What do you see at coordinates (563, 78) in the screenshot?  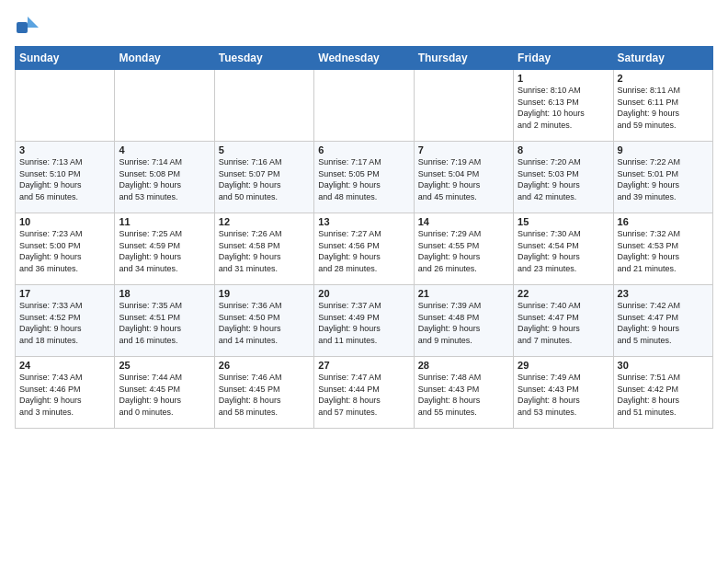 I see `day-number: 1` at bounding box center [563, 78].